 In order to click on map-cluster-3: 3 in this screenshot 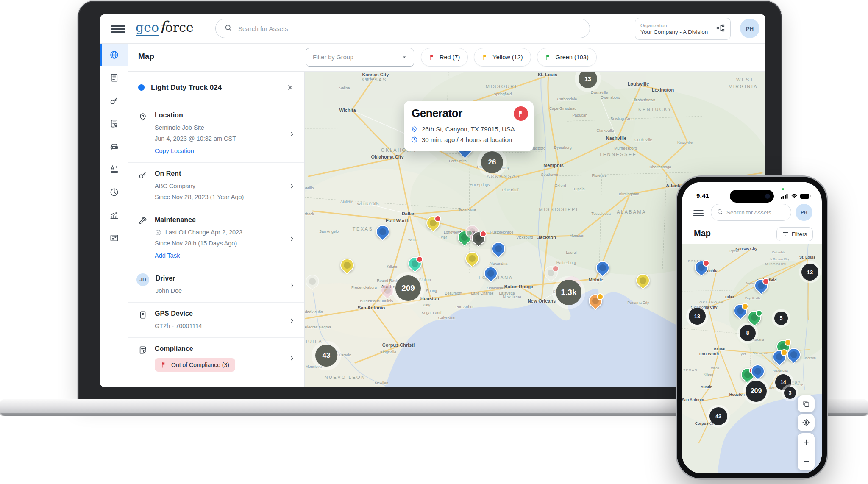, I will do `click(790, 393)`.